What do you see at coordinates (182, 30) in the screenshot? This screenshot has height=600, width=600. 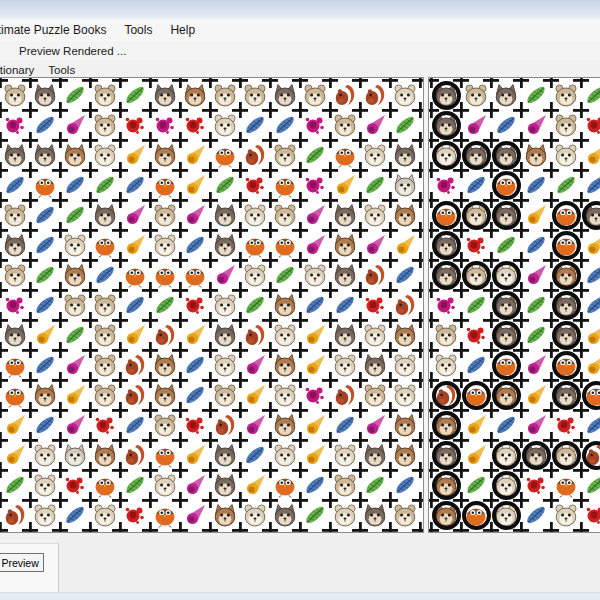 I see `menu-help: Help` at bounding box center [182, 30].